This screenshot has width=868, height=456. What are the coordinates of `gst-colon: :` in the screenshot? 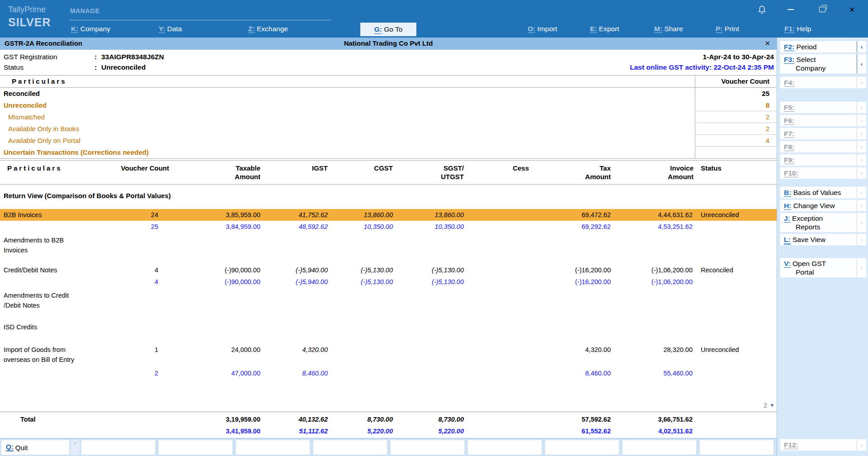 It's located at (96, 57).